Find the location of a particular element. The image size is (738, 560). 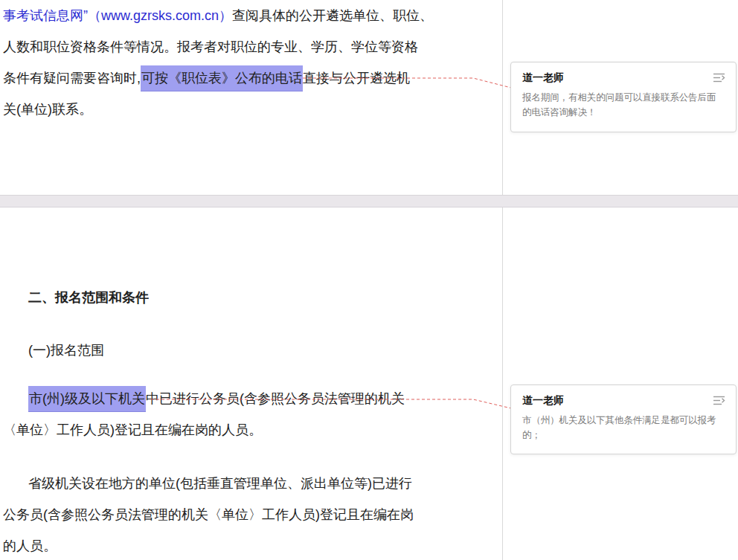

document-text: 〈单位〉工作人员)登记且在编在岗的人员。 is located at coordinates (132, 430).